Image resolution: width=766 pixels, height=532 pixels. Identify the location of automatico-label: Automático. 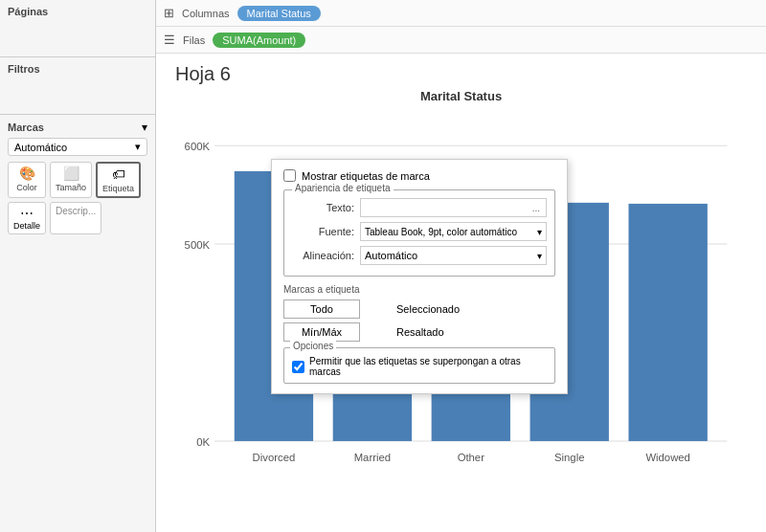
(40, 147).